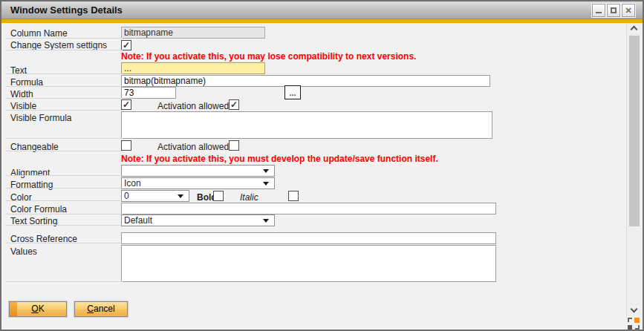 Image resolution: width=644 pixels, height=331 pixels. I want to click on grip-corner-top-left, so click(630, 320).